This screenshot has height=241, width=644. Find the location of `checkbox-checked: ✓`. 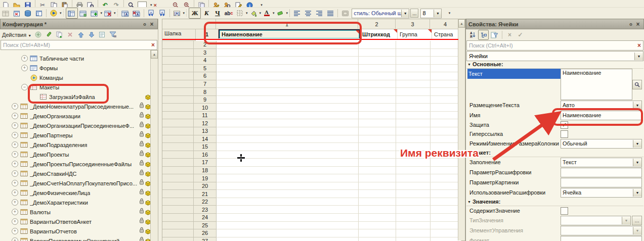

checkbox-checked: ✓ is located at coordinates (565, 125).